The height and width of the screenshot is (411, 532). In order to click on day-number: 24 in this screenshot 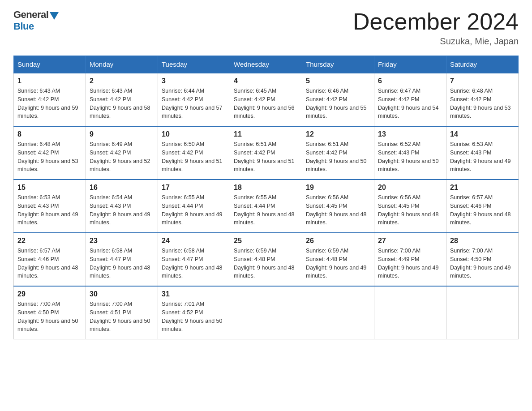, I will do `click(194, 241)`.